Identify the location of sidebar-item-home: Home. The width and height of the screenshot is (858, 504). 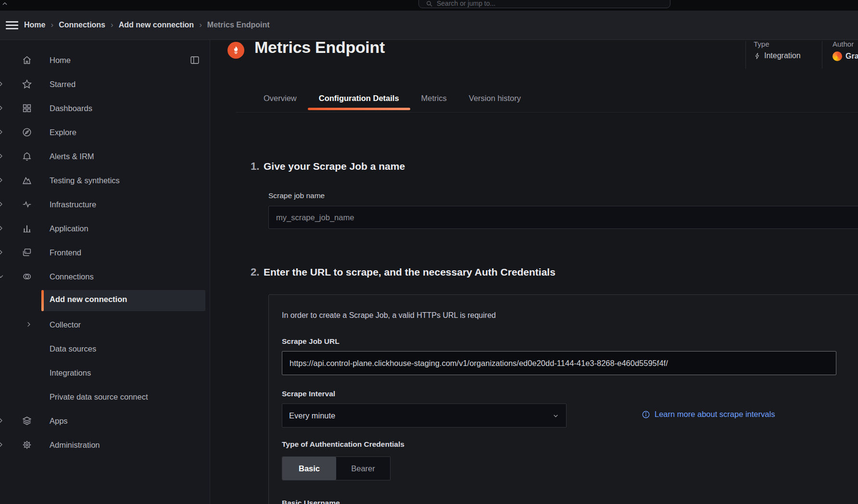
(105, 60).